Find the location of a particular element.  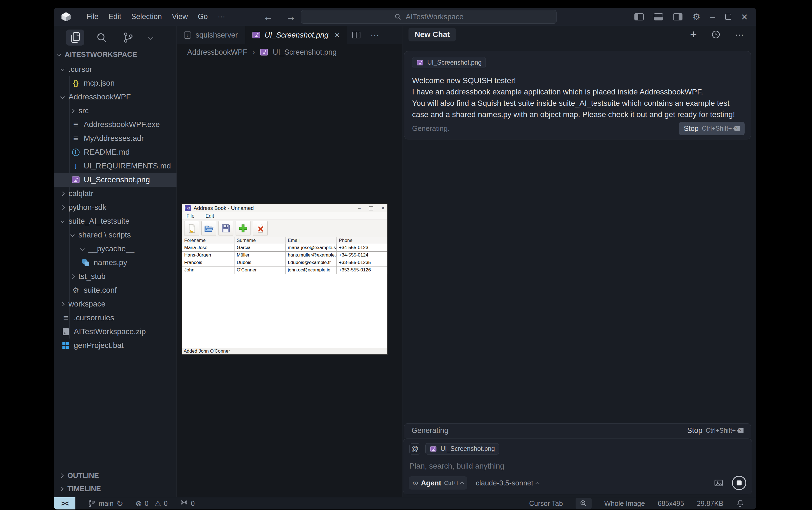

model-selector: claude-3.5-sonnet is located at coordinates (507, 483).